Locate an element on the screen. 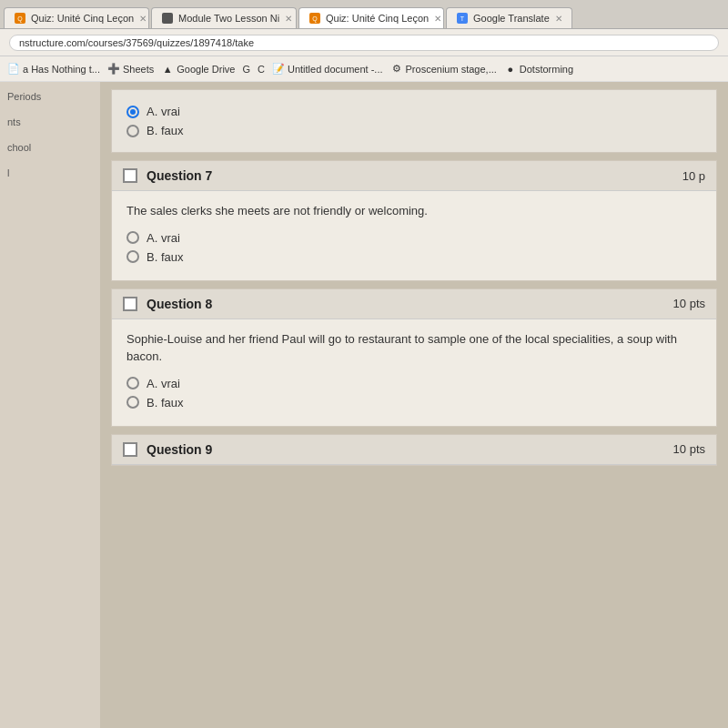 This screenshot has height=728, width=728. q7-radio-b is located at coordinates (133, 257).